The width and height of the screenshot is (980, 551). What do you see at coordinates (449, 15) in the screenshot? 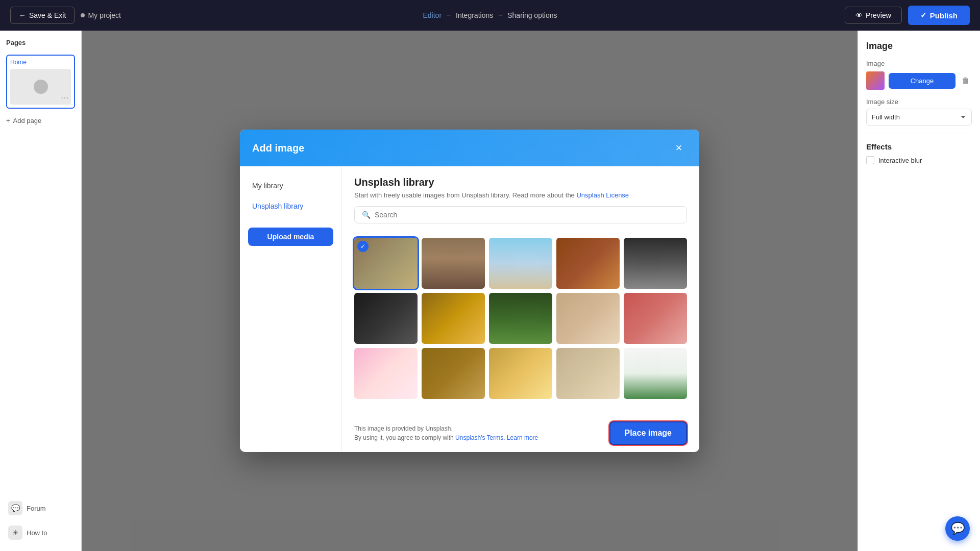
I see `arrow-1: →` at bounding box center [449, 15].